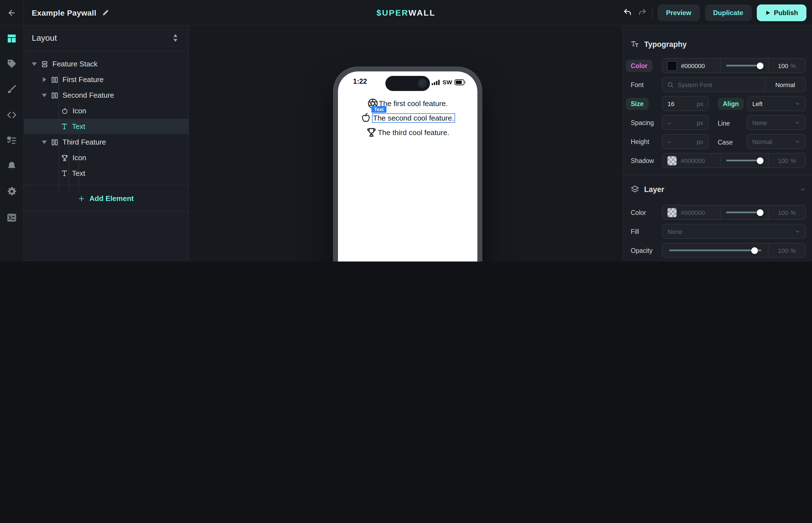 This screenshot has width=812, height=523. What do you see at coordinates (672, 213) in the screenshot?
I see `layer-color-swatch` at bounding box center [672, 213].